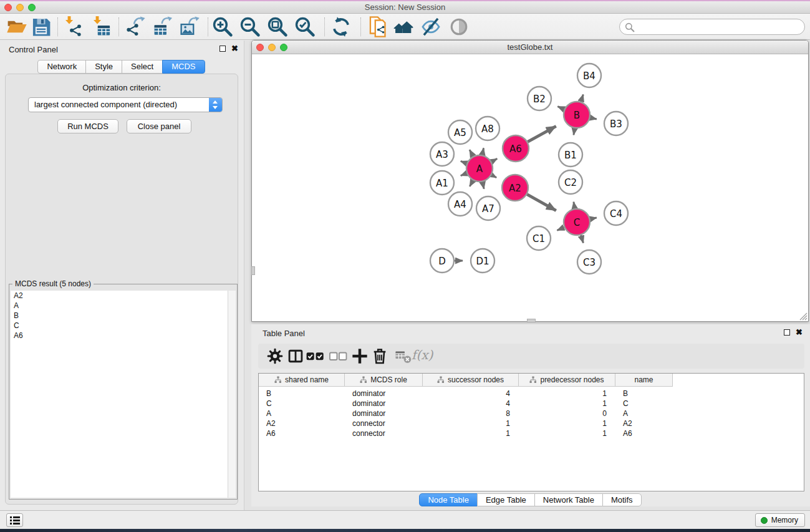 The height and width of the screenshot is (532, 810). What do you see at coordinates (541, 203) in the screenshot?
I see `graph-edge-A2-C` at bounding box center [541, 203].